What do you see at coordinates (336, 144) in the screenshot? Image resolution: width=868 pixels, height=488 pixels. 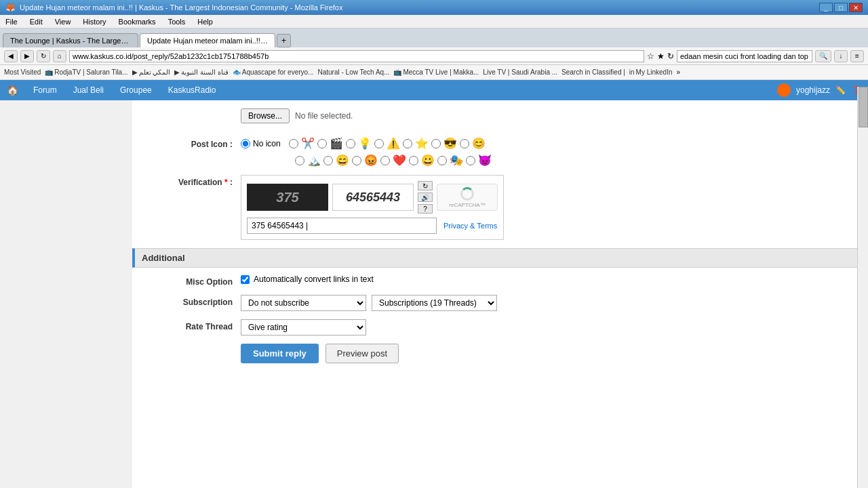 I see `icon-film: 🎬` at bounding box center [336, 144].